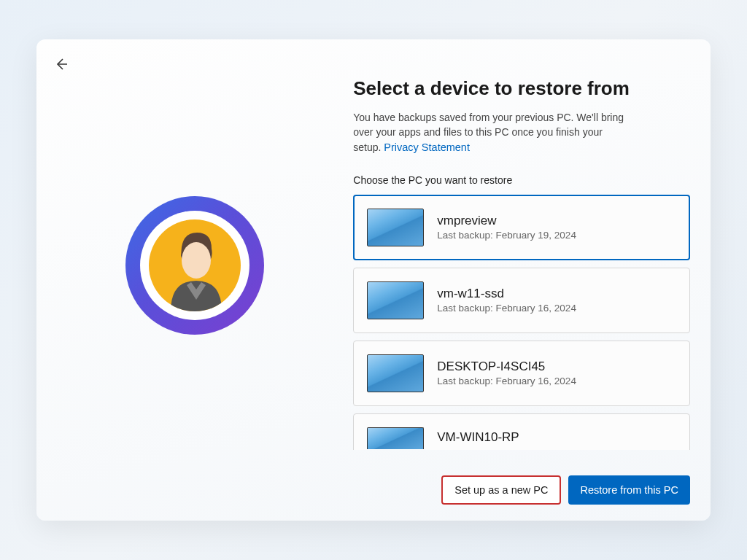  I want to click on page-subtitle: You have backups saved from your previou…, so click(492, 133).